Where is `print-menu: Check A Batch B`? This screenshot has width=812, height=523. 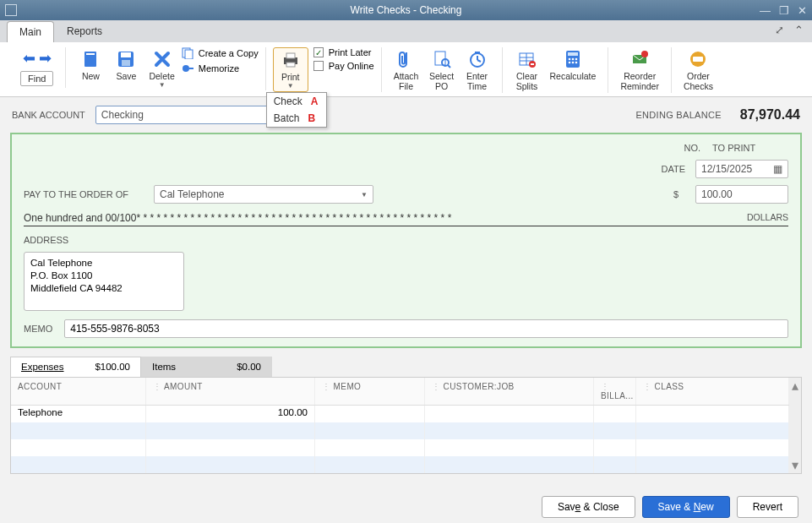 print-menu: Check A Batch B is located at coordinates (297, 110).